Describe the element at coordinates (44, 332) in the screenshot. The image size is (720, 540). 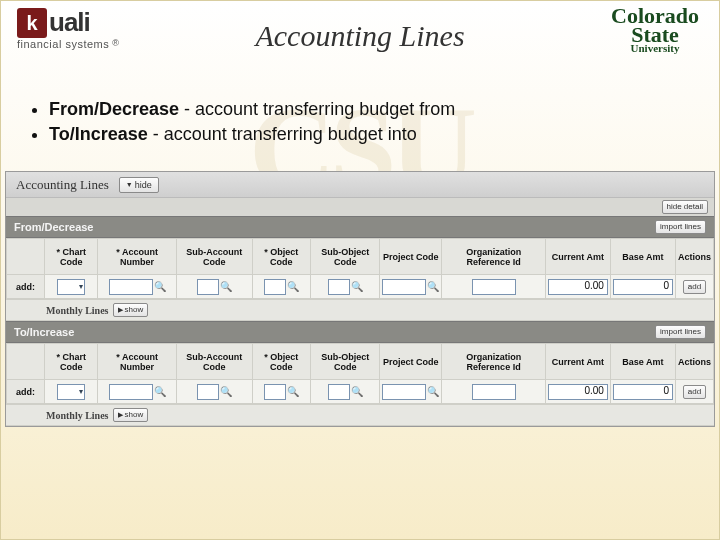
I see `section-title: To/Increase` at that location.